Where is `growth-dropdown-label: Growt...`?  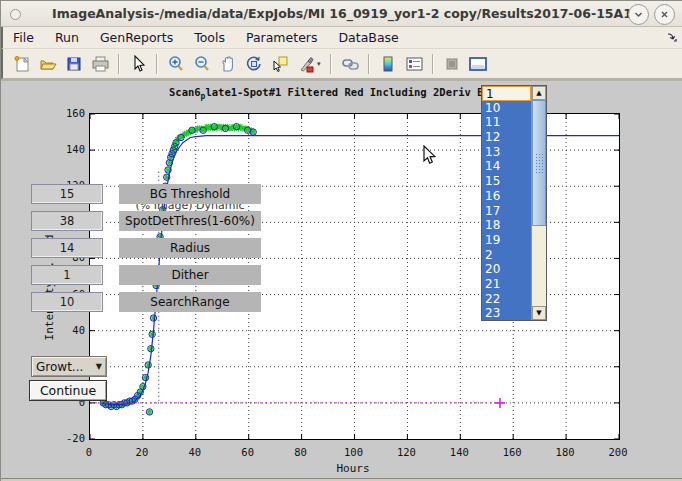 growth-dropdown-label: Growt... is located at coordinates (60, 367).